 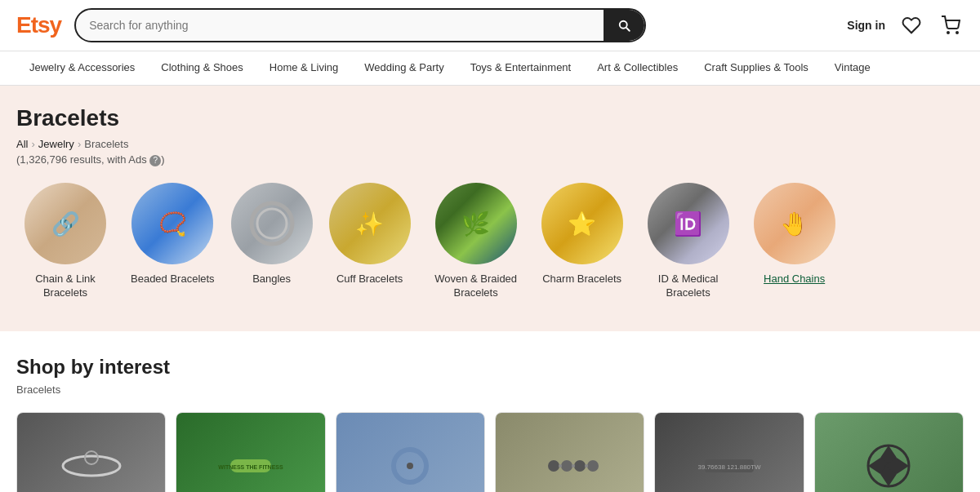 I want to click on minimalist-bracelet-icon, so click(x=91, y=463).